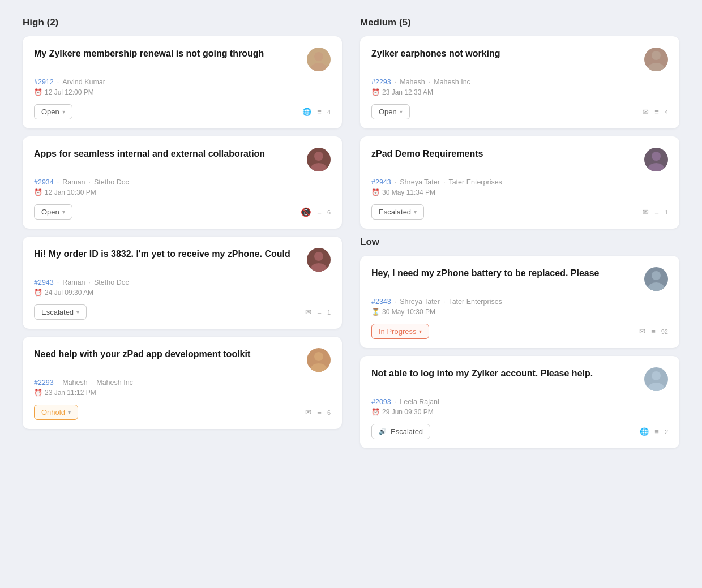 This screenshot has width=702, height=588. What do you see at coordinates (420, 182) in the screenshot?
I see `card-m2-agent: Shreya Tater` at bounding box center [420, 182].